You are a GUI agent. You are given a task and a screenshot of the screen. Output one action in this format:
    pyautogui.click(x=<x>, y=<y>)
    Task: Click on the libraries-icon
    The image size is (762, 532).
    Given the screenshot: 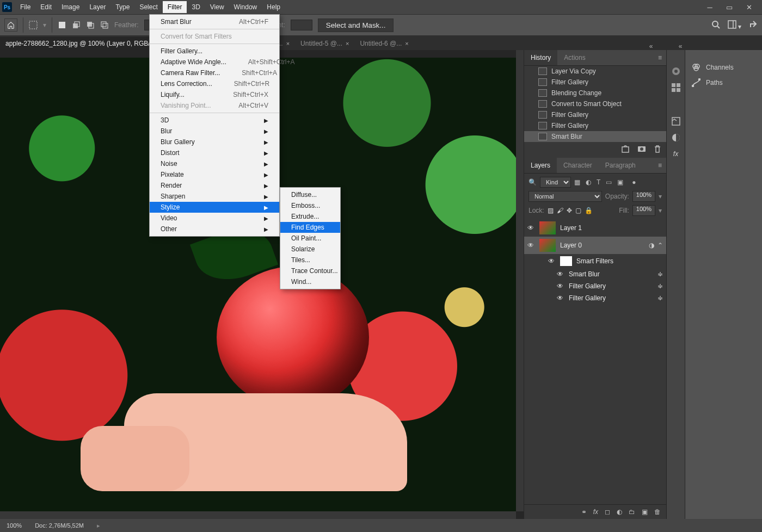 What is the action you would take?
    pyautogui.click(x=676, y=121)
    